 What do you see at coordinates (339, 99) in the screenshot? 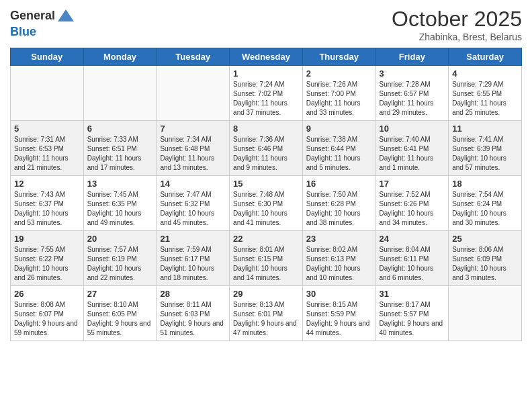
I see `day-info: Sunrise: 7:26 AM Sunset: 7:00 PM Dayligh…` at bounding box center [339, 99].